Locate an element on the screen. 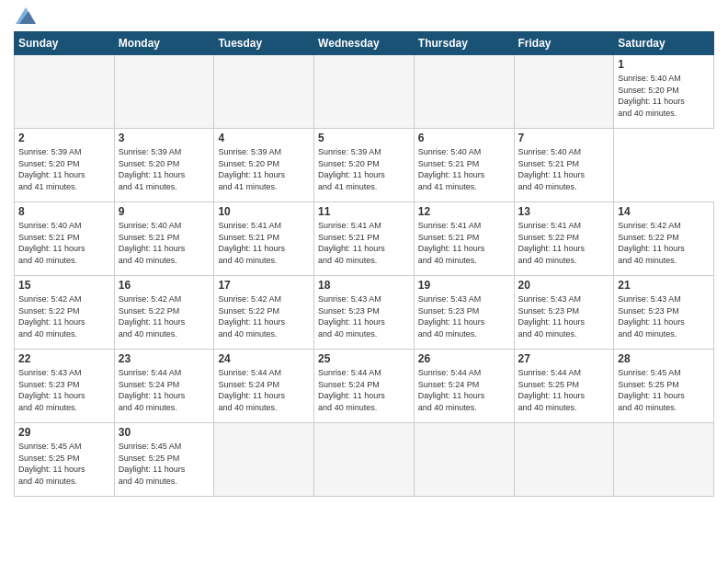  calendar-cell-day-19: 19Sunrise: 5:43 AMSunset: 5:23 PMDayligh… is located at coordinates (463, 313).